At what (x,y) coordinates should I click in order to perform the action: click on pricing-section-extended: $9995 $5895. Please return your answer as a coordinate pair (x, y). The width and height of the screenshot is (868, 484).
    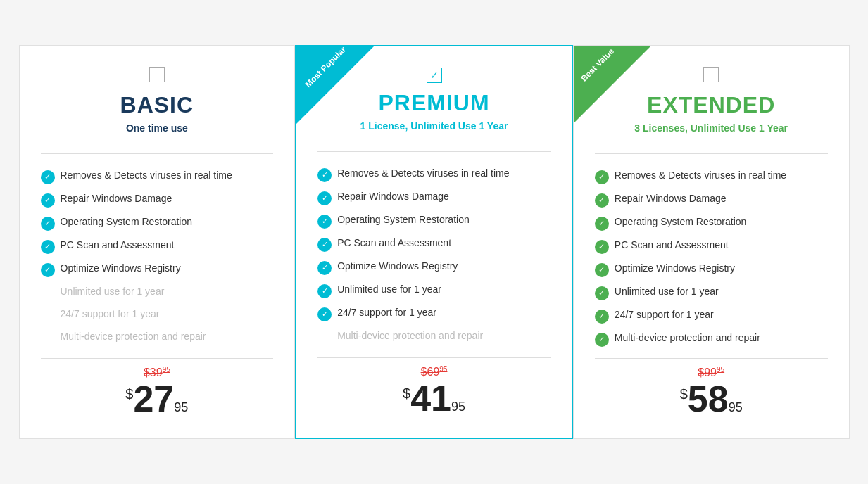
    Looking at the image, I should click on (711, 388).